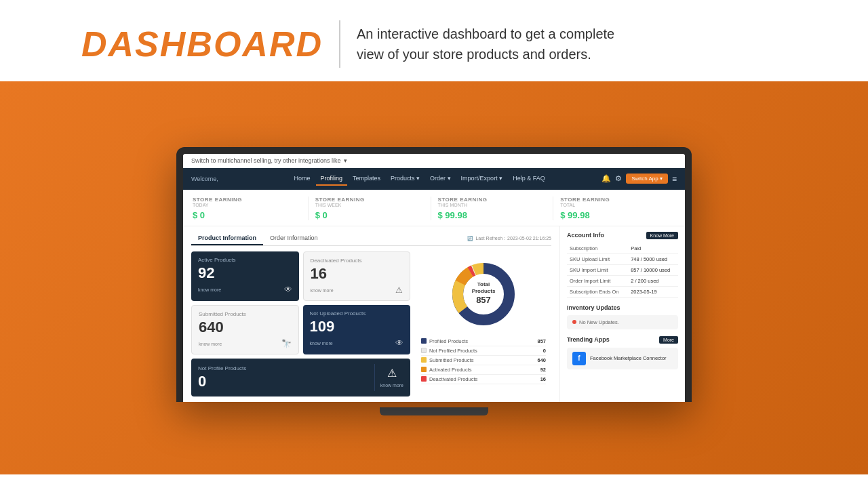 This screenshot has width=868, height=488. Describe the element at coordinates (322, 290) in the screenshot. I see `deactivated-products-know-more: know more` at that location.